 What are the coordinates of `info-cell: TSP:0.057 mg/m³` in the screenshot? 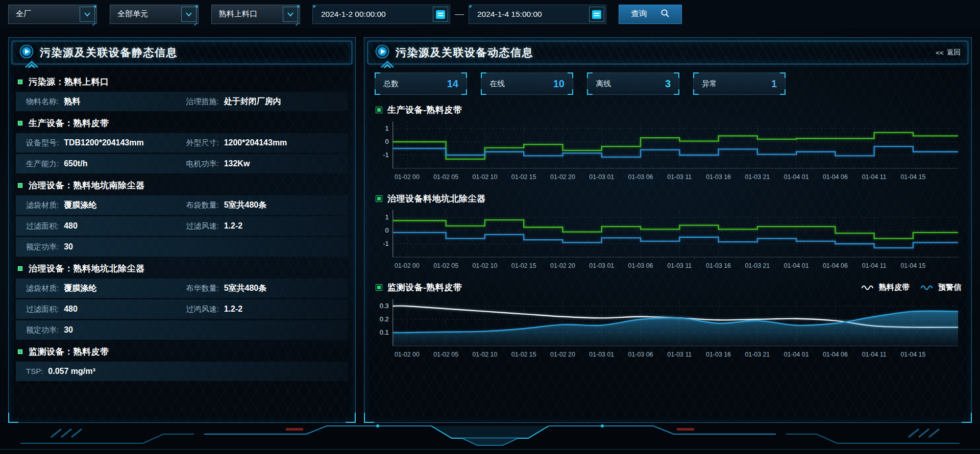 It's located at (186, 371).